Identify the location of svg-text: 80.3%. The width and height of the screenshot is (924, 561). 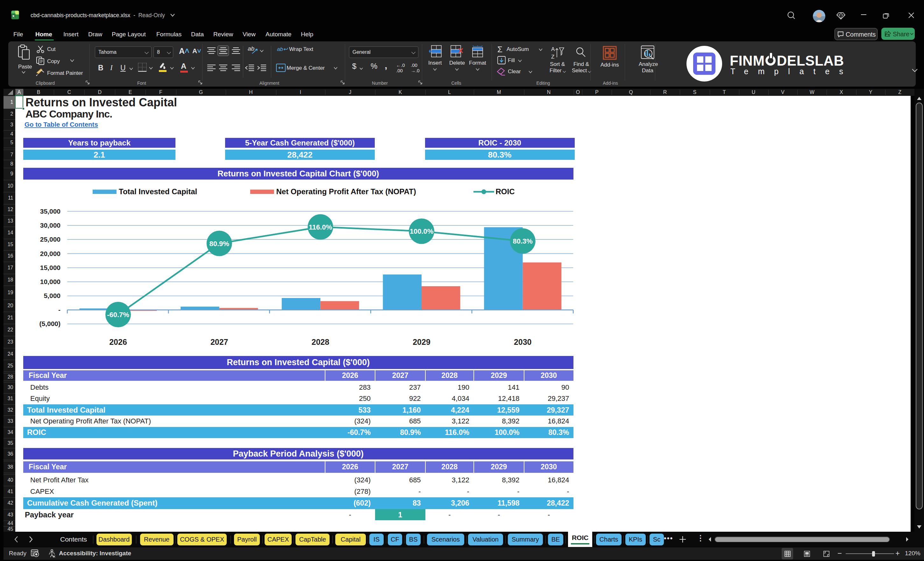
(523, 242).